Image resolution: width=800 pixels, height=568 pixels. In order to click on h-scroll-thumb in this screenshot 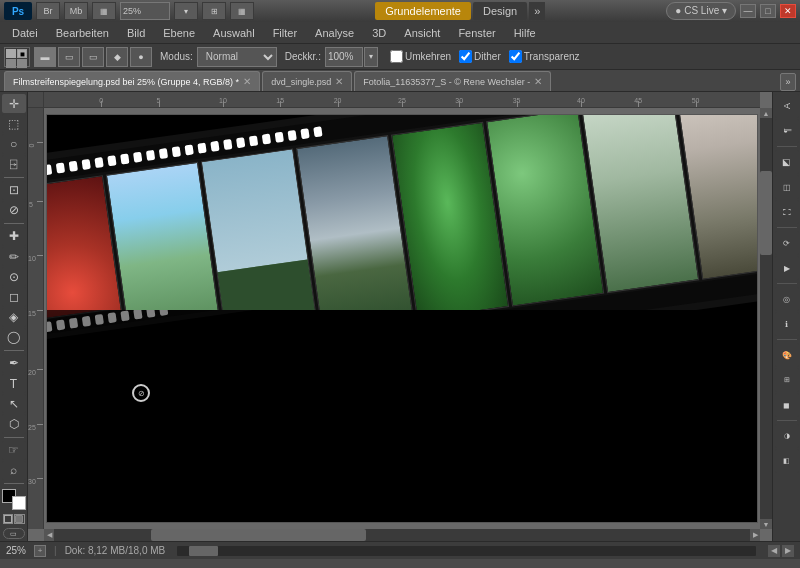, I will do `click(258, 535)`.